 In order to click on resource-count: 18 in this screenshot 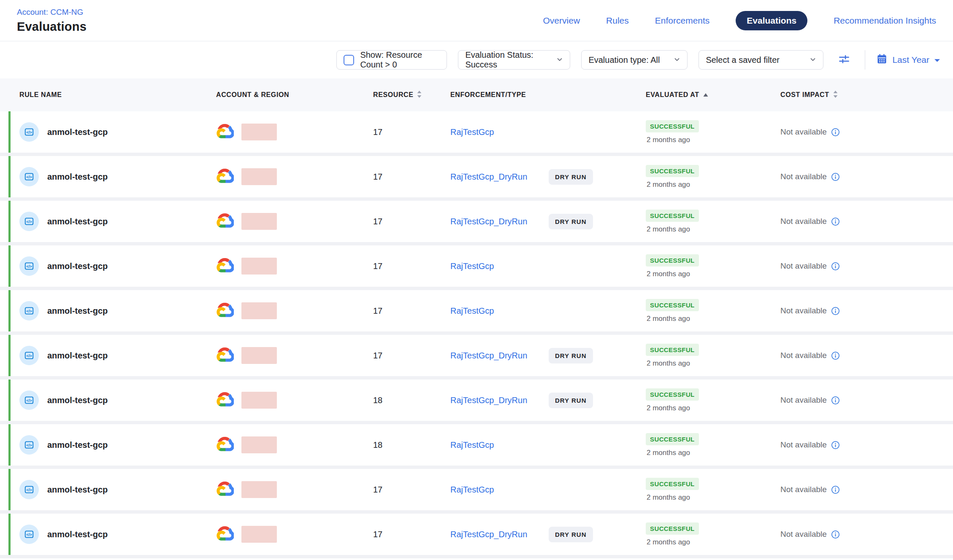, I will do `click(412, 445)`.